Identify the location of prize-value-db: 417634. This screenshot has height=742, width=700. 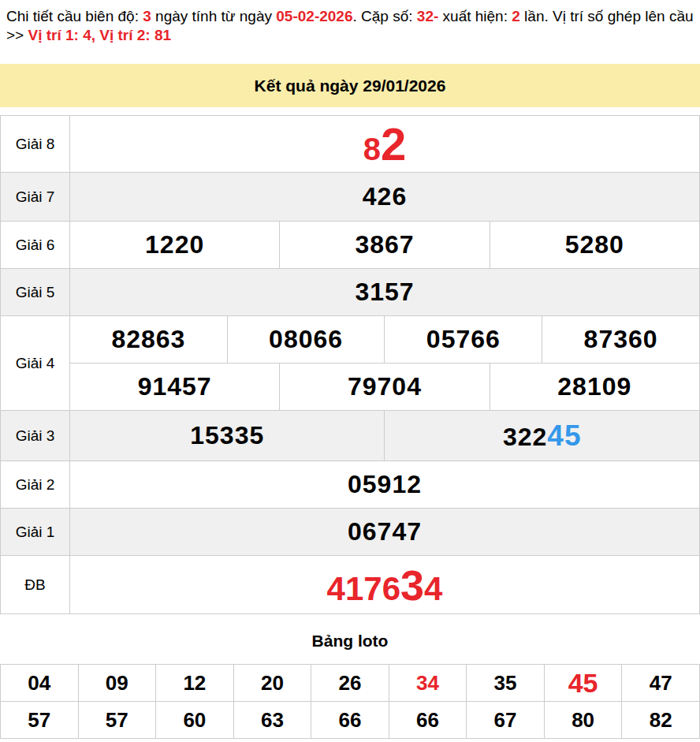
(385, 585).